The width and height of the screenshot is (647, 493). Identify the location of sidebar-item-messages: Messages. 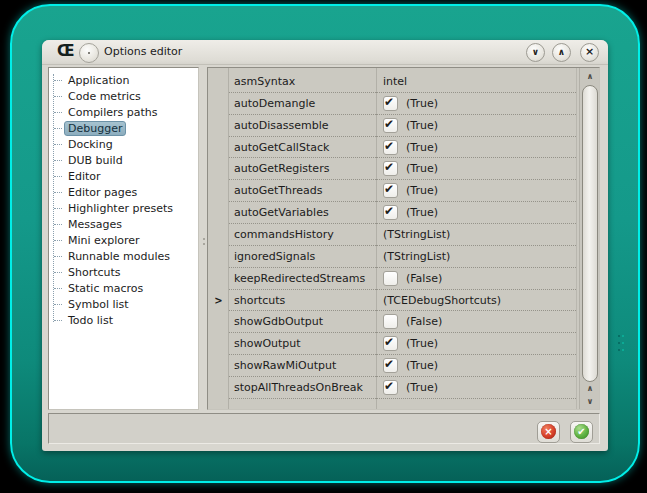
(124, 224).